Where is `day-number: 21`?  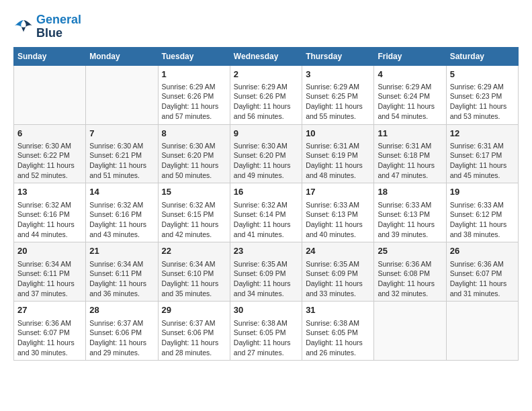 day-number: 21 is located at coordinates (122, 251).